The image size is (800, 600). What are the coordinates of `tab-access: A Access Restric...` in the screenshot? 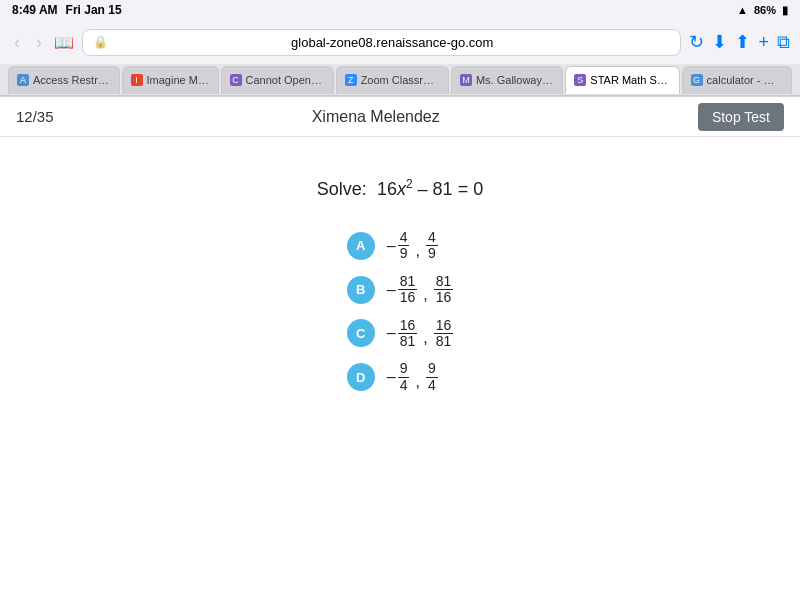 It's located at (64, 80).